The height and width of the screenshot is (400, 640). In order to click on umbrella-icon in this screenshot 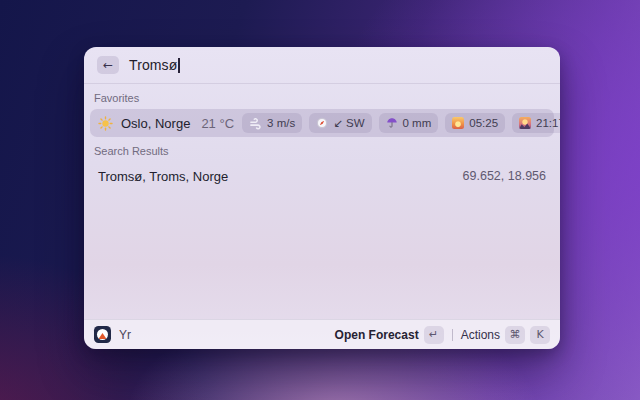, I will do `click(392, 123)`.